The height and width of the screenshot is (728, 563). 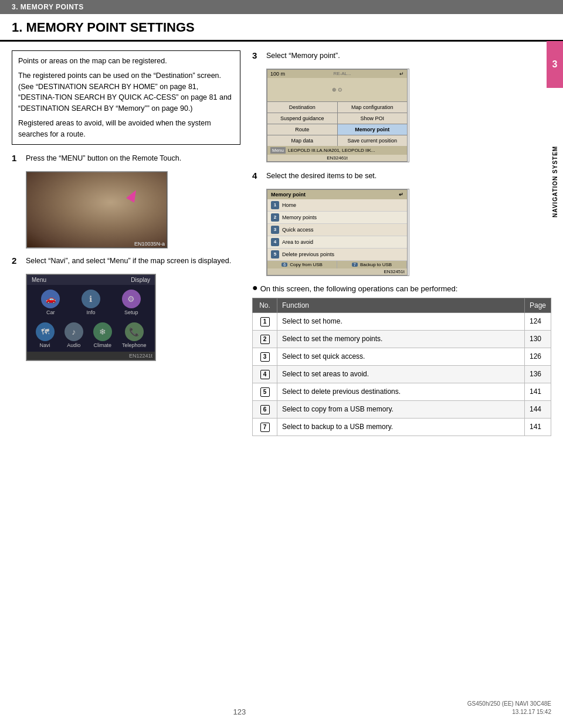 What do you see at coordinates (91, 302) in the screenshot?
I see `menu-top-row: 🚗 Car ℹ Info ⚙ Setup` at bounding box center [91, 302].